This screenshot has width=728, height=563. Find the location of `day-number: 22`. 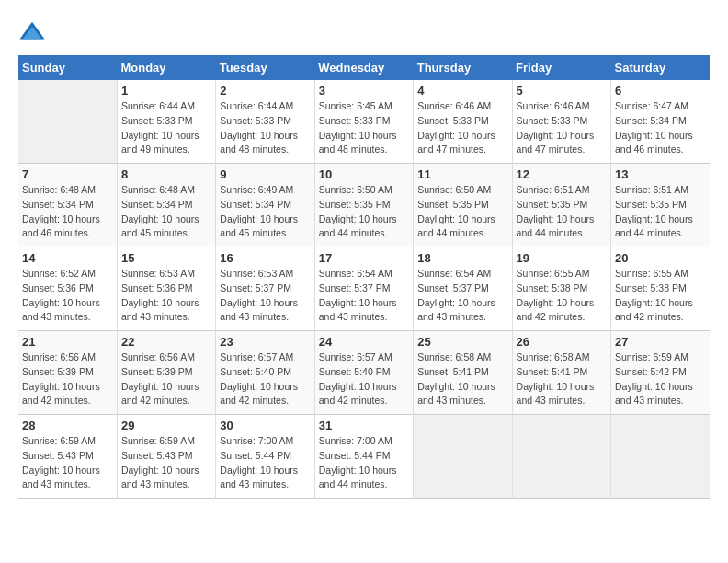

day-number: 22 is located at coordinates (166, 342).